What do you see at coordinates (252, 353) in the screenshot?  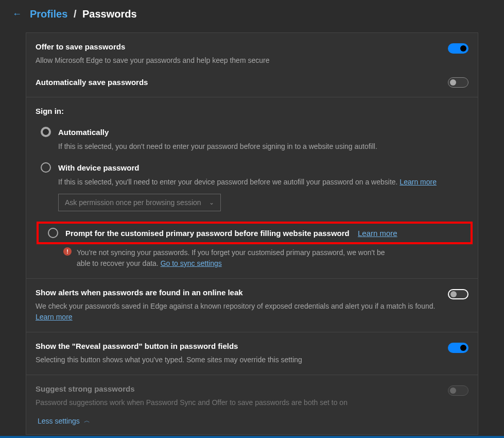 I see `section-reveal-password: Show the "Reveal password" button in pas…` at bounding box center [252, 353].